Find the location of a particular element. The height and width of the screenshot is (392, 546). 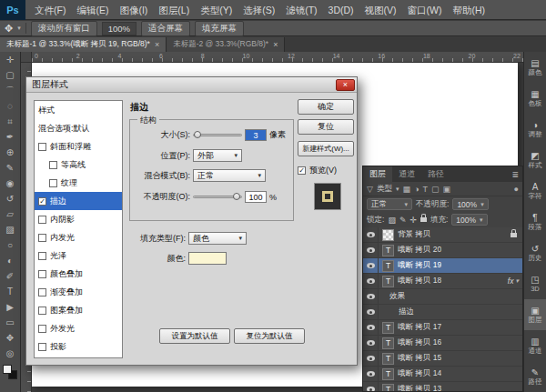

healing-brush-tool: ⊕ is located at coordinates (11, 153).